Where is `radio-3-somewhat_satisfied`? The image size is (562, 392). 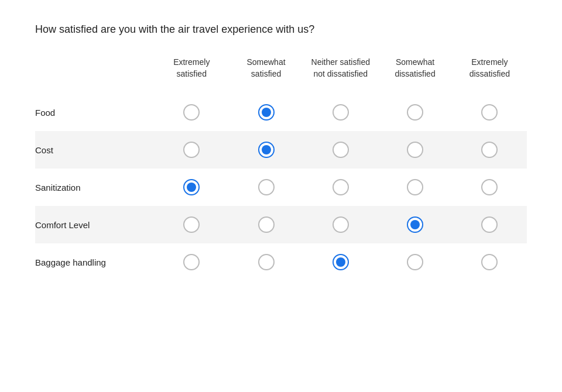
radio-3-somewhat_satisfied is located at coordinates (266, 225).